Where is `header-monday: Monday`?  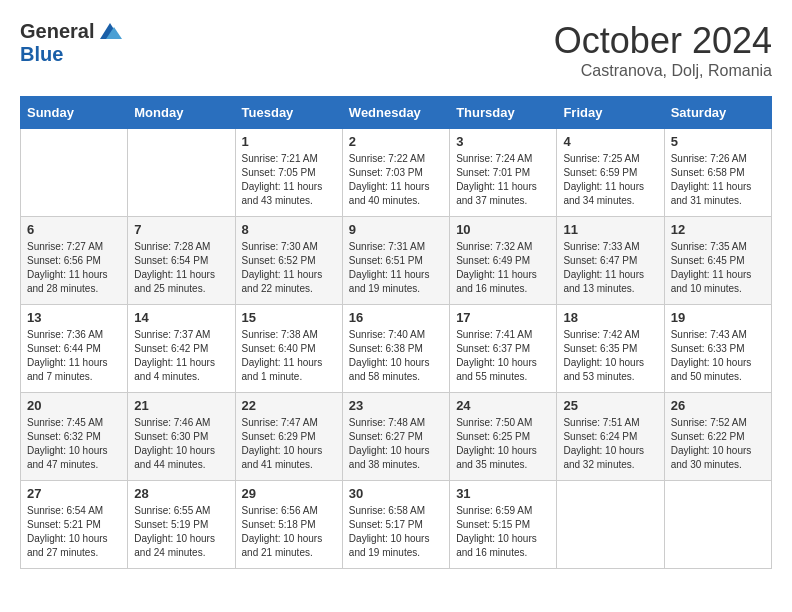
header-monday: Monday is located at coordinates (182, 113).